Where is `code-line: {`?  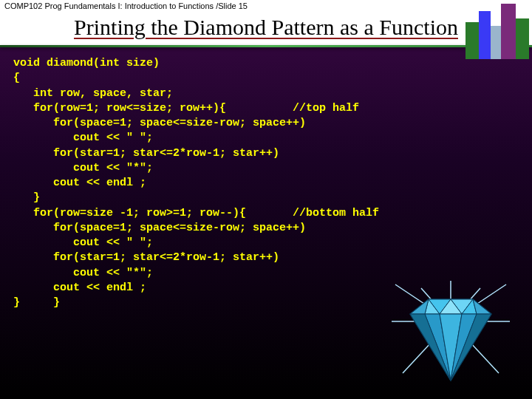 code-line: { is located at coordinates (16, 78).